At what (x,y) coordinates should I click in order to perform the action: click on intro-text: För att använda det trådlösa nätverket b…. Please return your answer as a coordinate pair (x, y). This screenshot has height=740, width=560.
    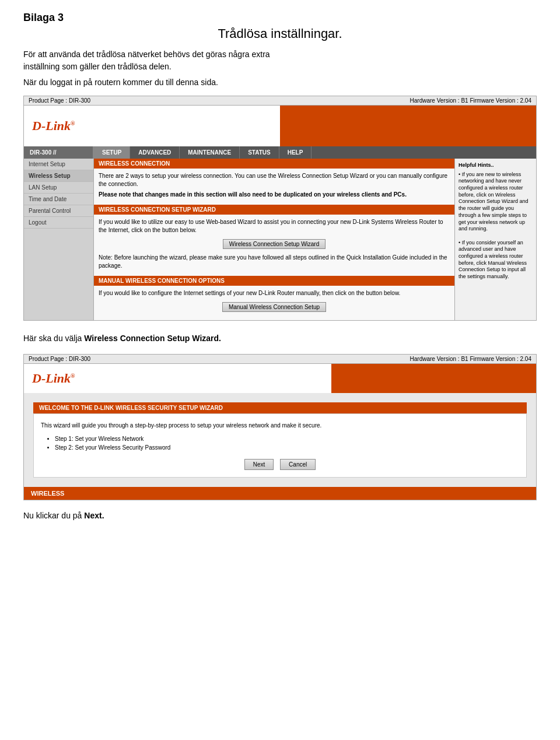
    Looking at the image, I should click on (280, 61).